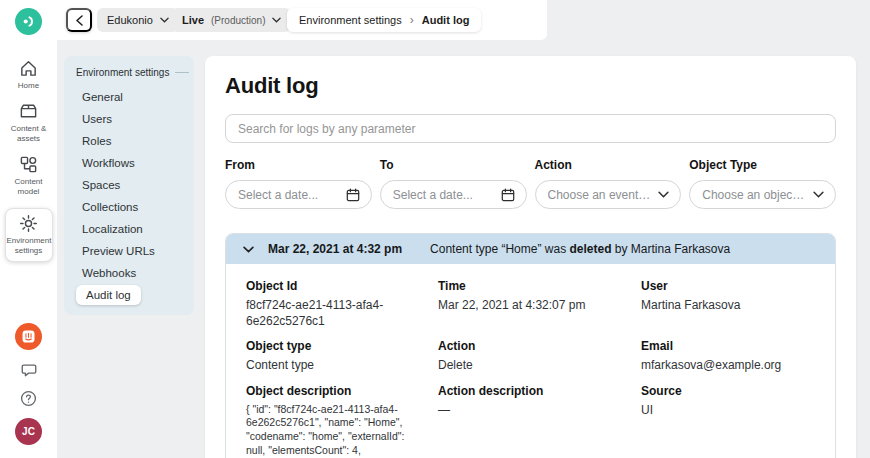 This screenshot has height=458, width=870. I want to click on settings-nav-item-audit-log: Audit log, so click(108, 295).